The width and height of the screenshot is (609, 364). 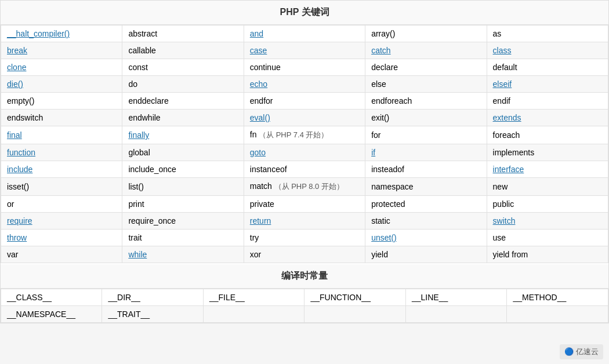 I want to click on keyword-text: exit(), so click(x=380, y=118).